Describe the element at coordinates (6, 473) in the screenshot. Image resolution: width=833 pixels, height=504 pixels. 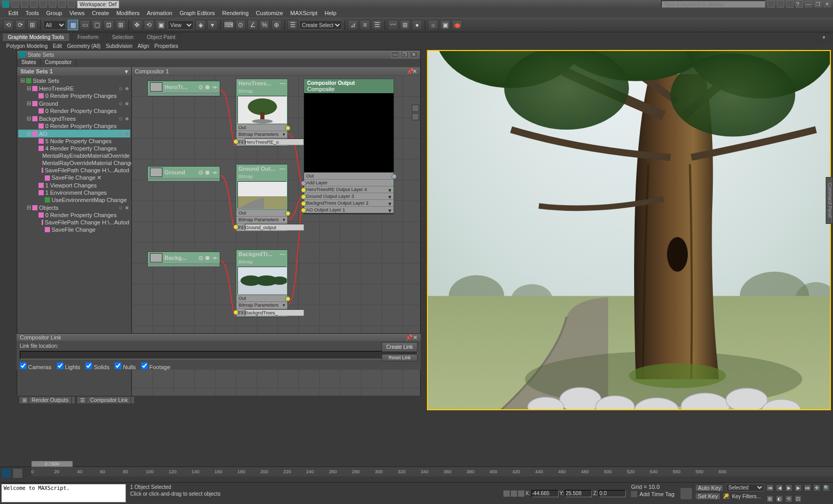
I see `time-config-icon` at that location.